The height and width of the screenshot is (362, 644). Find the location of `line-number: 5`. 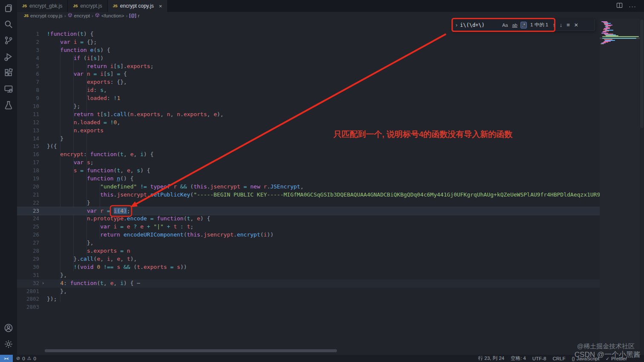

line-number: 5 is located at coordinates (28, 66).